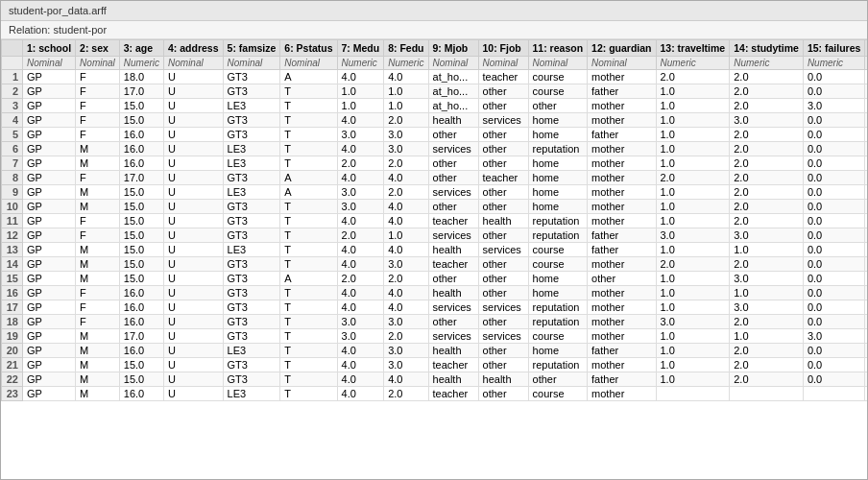  Describe the element at coordinates (435, 192) in the screenshot. I see `table-row: 9GPM15.0ULE3A3.02.0servicesotherhomemoth…` at that location.